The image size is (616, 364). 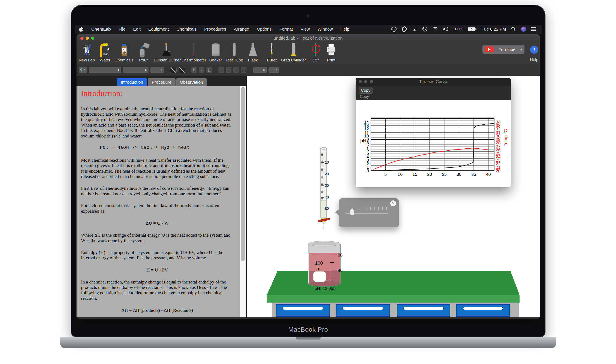 What do you see at coordinates (433, 93) in the screenshot?
I see `titration-toolbar: Copy Copy` at bounding box center [433, 93].